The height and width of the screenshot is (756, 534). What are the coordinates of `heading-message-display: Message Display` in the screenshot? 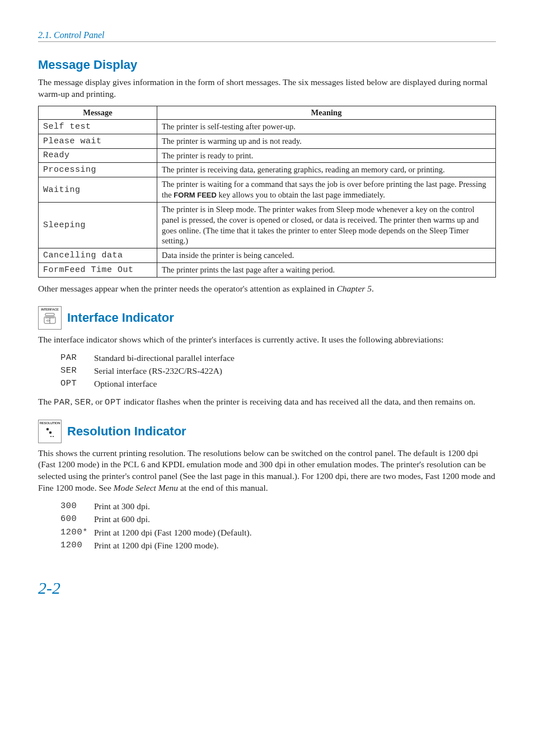 It's located at (267, 65).